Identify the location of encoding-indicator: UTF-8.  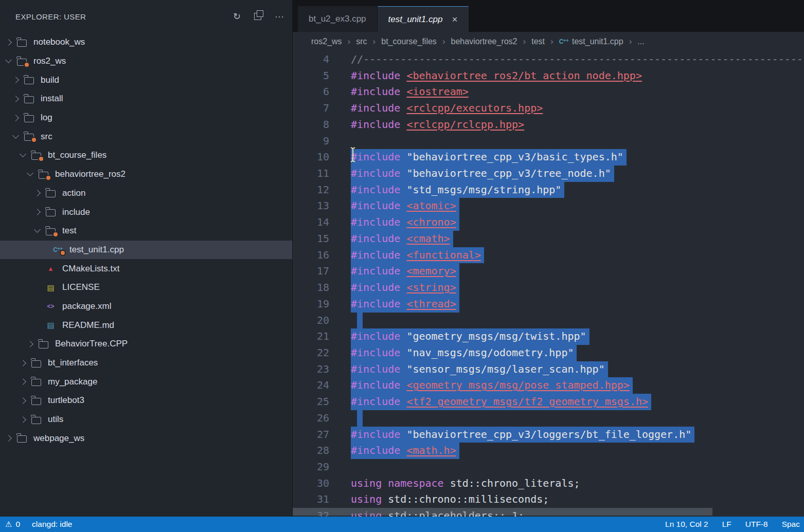
(757, 524).